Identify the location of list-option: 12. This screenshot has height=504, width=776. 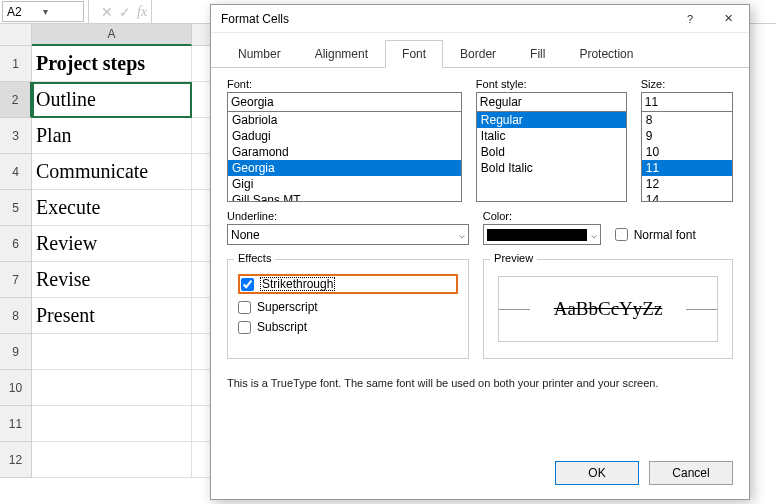
(687, 184).